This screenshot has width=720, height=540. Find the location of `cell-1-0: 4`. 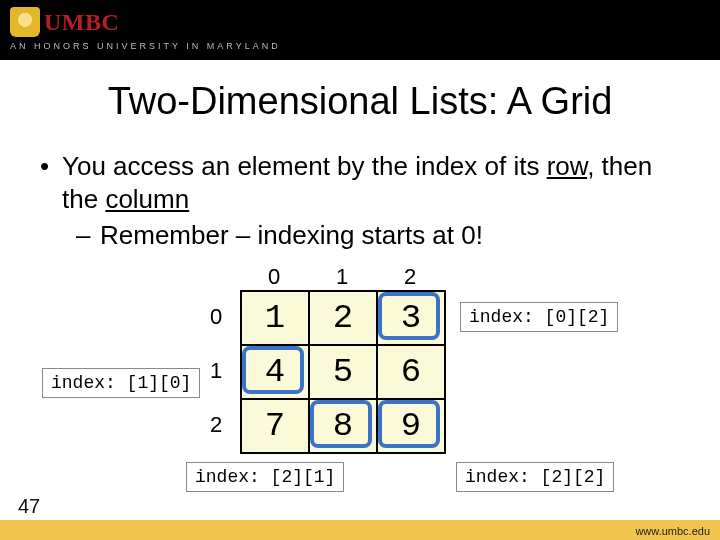

cell-1-0: 4 is located at coordinates (275, 372).